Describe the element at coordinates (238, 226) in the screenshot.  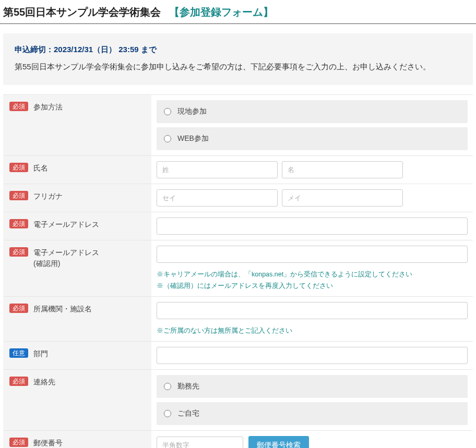
I see `row-email: 必須 電子メールアドレス` at that location.